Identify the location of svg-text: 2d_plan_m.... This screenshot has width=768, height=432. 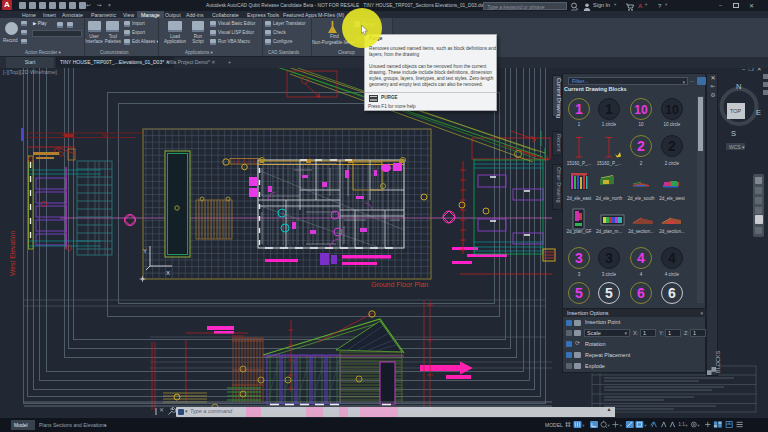
(609, 232).